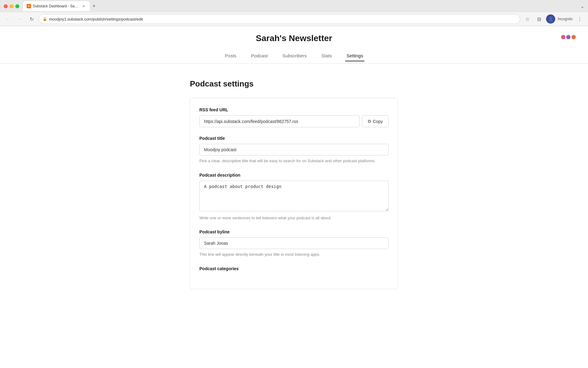  I want to click on podcast-categories-group: Podcast categories, so click(294, 269).